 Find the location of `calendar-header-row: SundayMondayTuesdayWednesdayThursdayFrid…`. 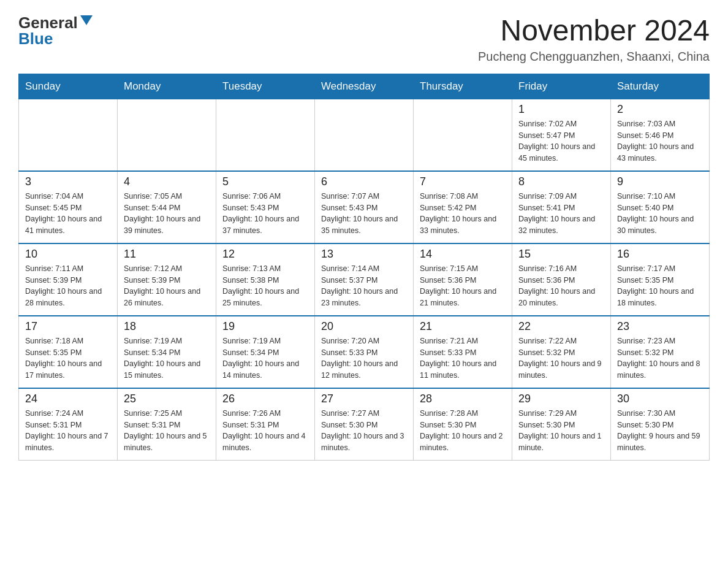

calendar-header-row: SundayMondayTuesdayWednesdayThursdayFrid… is located at coordinates (364, 86).